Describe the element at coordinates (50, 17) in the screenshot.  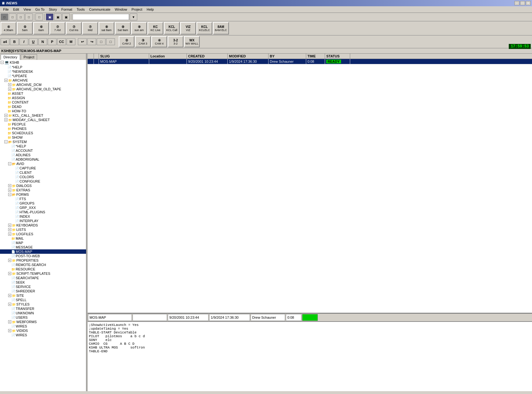
I see `toolbar-btn-6: ▣` at that location.